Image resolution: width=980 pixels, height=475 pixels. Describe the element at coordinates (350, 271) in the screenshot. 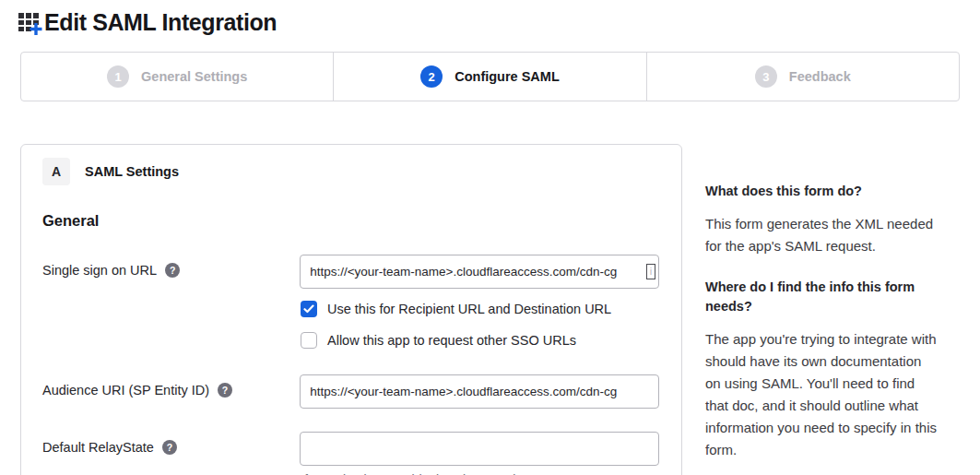

I see `sso-url-row: Single sign on URL ? i` at that location.